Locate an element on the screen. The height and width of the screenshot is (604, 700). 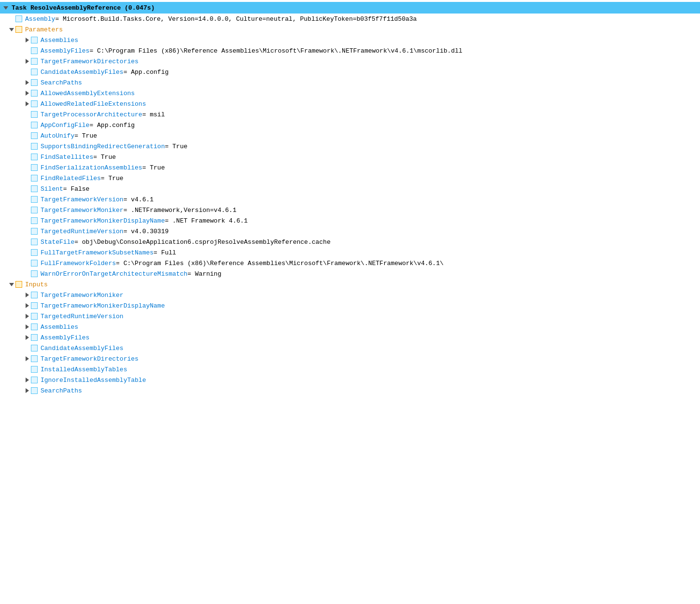
icon-targetprocessorarchitecture is located at coordinates (35, 114).